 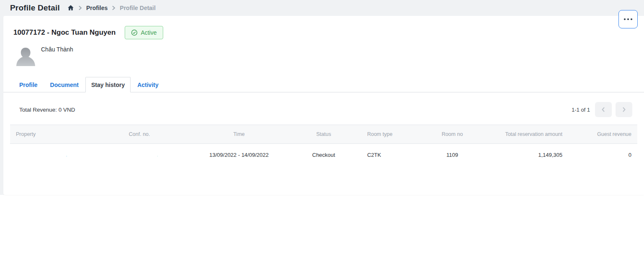 I want to click on tab-bar: Profile Document Stay history Activity, so click(x=324, y=84).